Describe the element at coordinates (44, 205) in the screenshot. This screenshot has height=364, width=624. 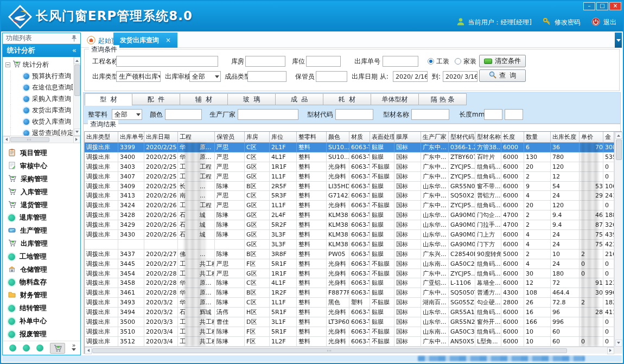
I see `sidebar-module-退货管理: 退货管理` at that location.